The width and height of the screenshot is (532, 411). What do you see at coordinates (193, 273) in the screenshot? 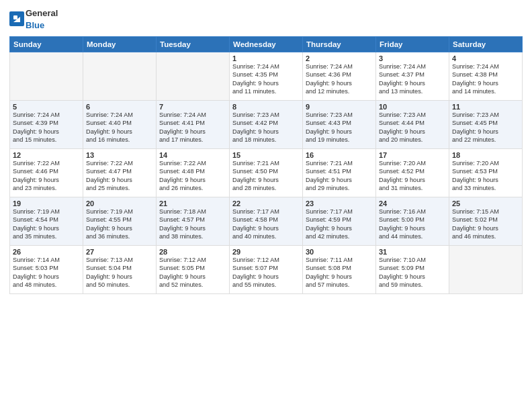
I see `day-info: Sunrise: 7:12 AM Sunset: 5:05 PM Dayligh…` at bounding box center [193, 273].